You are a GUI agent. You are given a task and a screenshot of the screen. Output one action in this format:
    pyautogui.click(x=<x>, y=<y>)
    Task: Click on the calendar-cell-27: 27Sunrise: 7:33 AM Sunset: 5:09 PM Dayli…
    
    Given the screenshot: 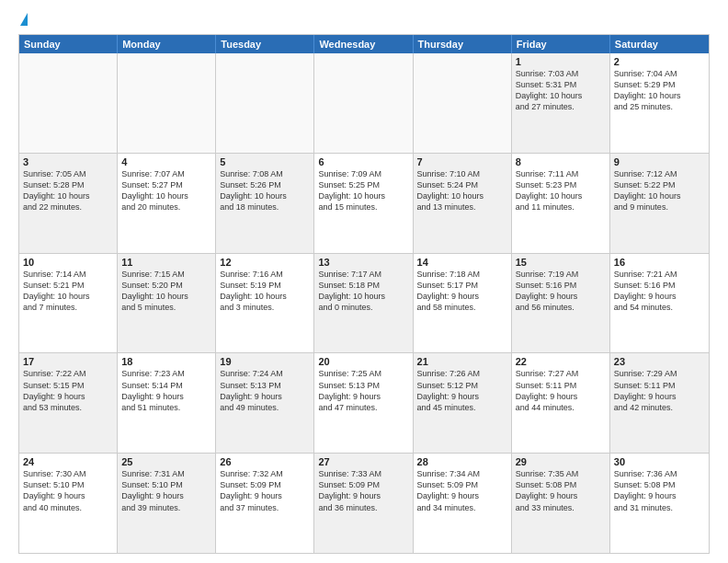 What is the action you would take?
    pyautogui.click(x=364, y=503)
    